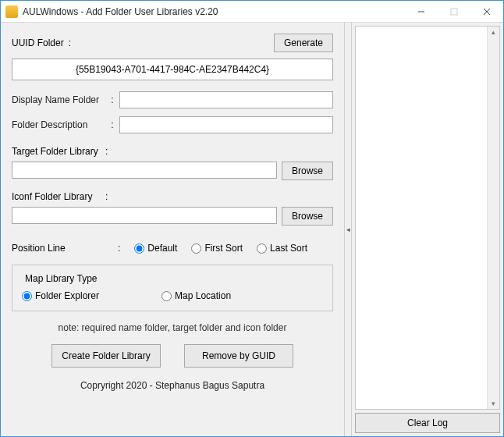 This screenshot has width=504, height=437. Describe the element at coordinates (106, 356) in the screenshot. I see `create-button: Create Folder Library` at that location.